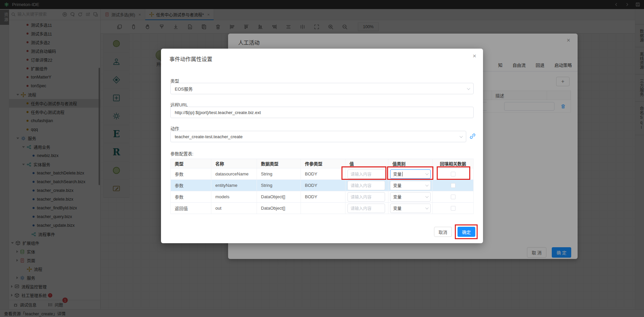 Image resolution: width=644 pixels, height=317 pixels. I want to click on param-cell: out, so click(234, 208).